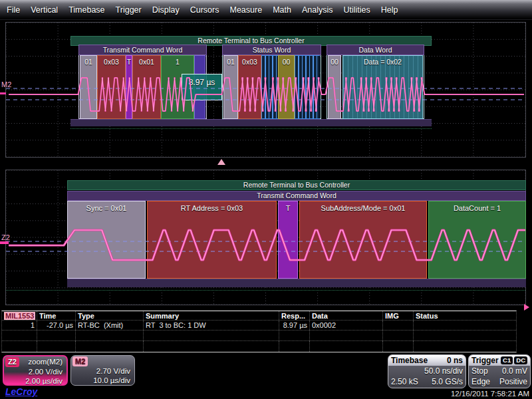  What do you see at coordinates (481, 382) in the screenshot?
I see `trigger-type: Edge` at bounding box center [481, 382].